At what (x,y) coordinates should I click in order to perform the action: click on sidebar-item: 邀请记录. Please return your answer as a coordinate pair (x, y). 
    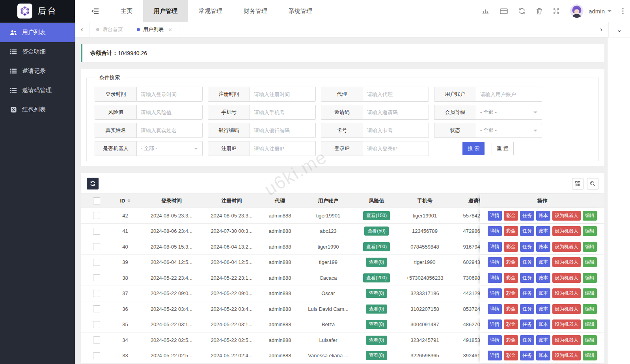
    Looking at the image, I should click on (37, 71).